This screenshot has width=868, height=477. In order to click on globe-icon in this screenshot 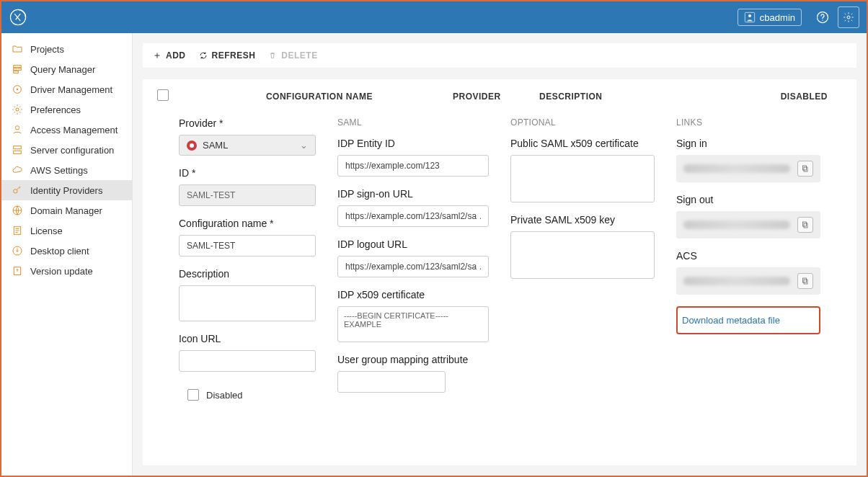, I will do `click(17, 210)`.